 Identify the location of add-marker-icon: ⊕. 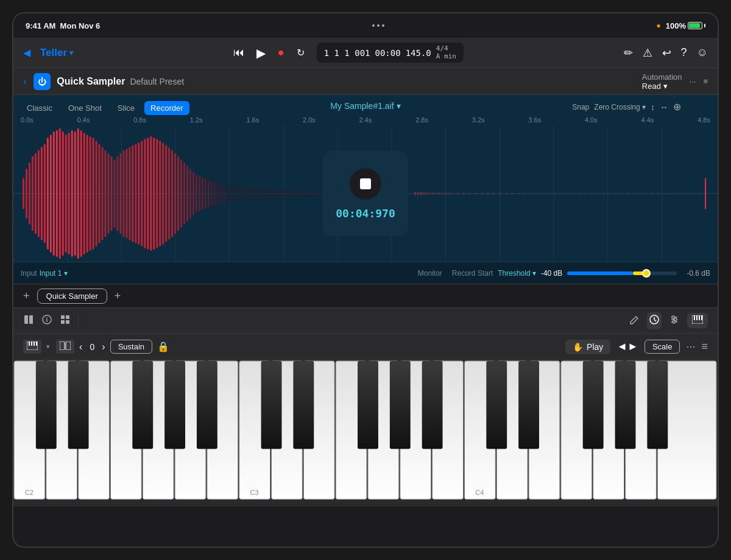
(677, 107).